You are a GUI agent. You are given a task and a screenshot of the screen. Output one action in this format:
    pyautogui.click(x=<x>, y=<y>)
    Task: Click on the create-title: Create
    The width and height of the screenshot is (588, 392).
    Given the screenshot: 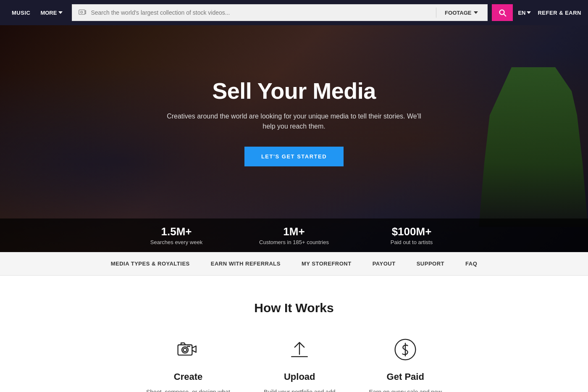 What is the action you would take?
    pyautogui.click(x=188, y=377)
    